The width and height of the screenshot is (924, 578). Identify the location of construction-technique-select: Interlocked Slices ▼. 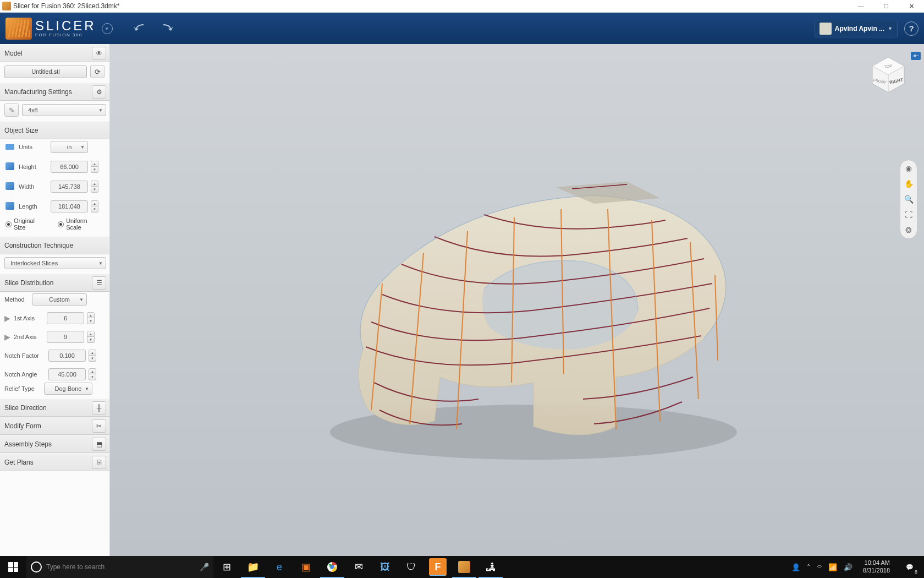
(55, 263).